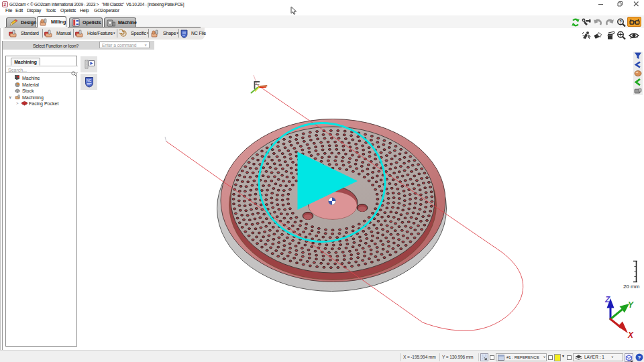 The width and height of the screenshot is (644, 362). Describe the element at coordinates (631, 335) in the screenshot. I see `svg-text: X` at that location.